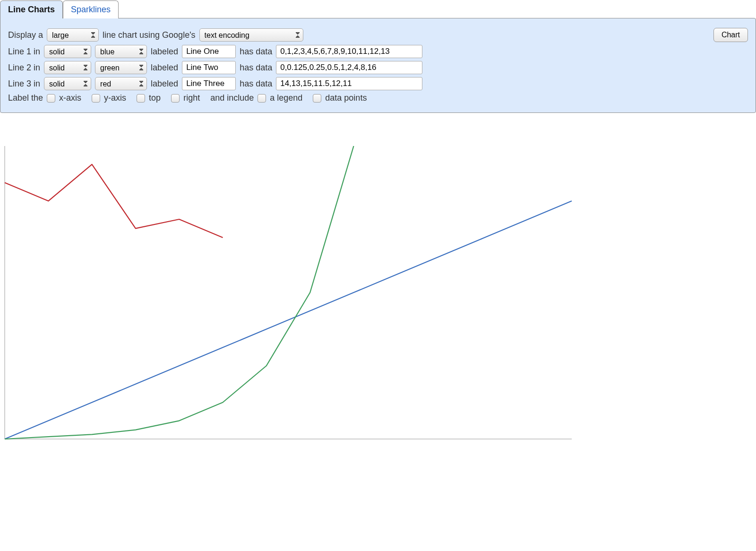 The image size is (756, 551). I want to click on line1-label-input, so click(209, 52).